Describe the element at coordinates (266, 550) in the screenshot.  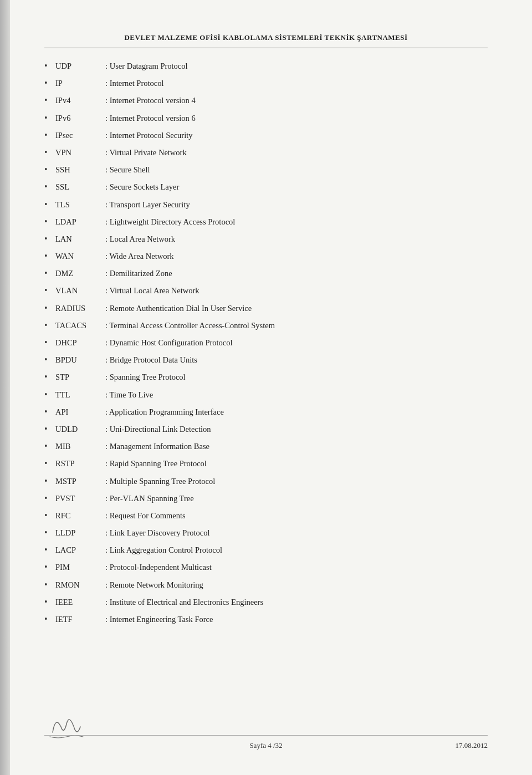
I see `list-item: •LACP: Link Aggregation Control Protocol` at that location.